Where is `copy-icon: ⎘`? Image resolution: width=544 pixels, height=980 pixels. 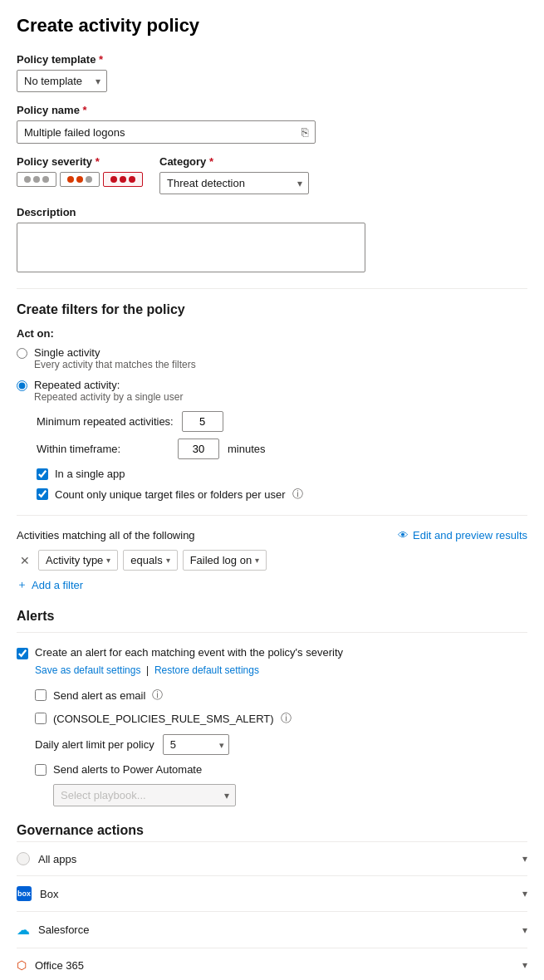
copy-icon: ⎘ is located at coordinates (305, 132).